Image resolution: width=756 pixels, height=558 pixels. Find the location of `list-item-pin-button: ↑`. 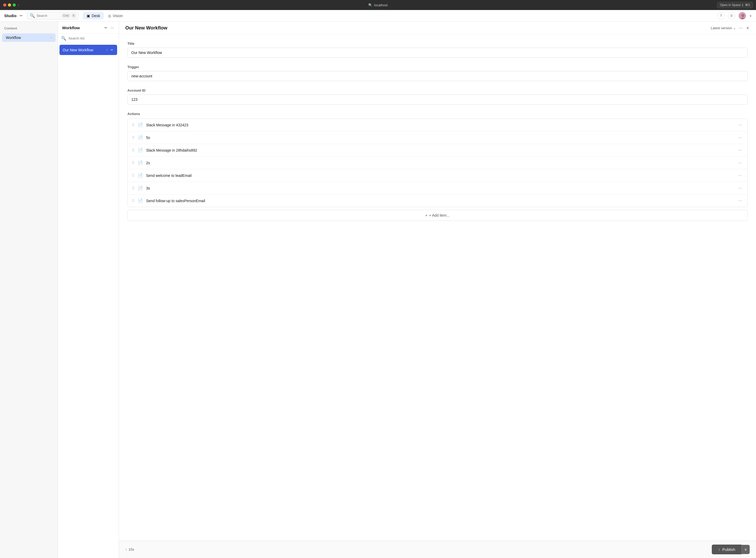

list-item-pin-button: ↑ is located at coordinates (107, 50).